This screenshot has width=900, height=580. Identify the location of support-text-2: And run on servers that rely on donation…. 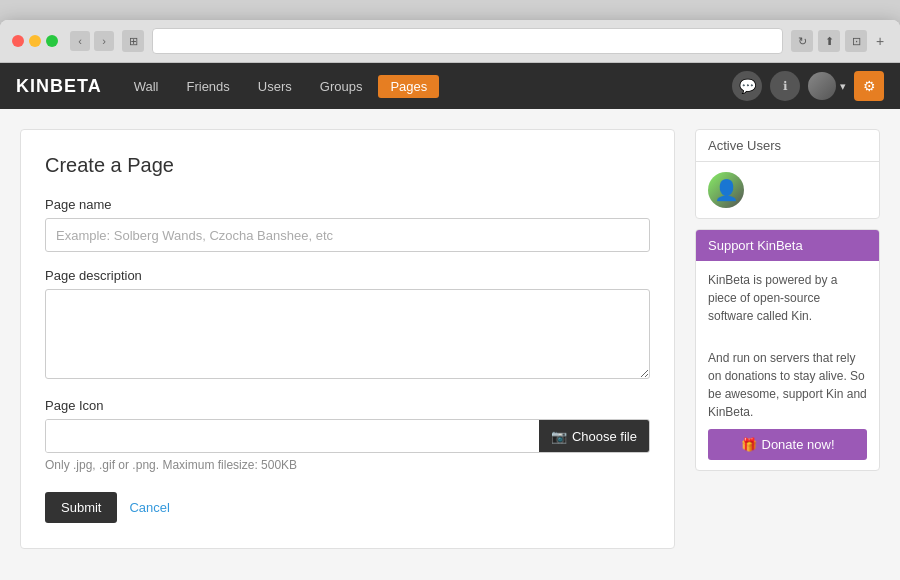
(788, 385).